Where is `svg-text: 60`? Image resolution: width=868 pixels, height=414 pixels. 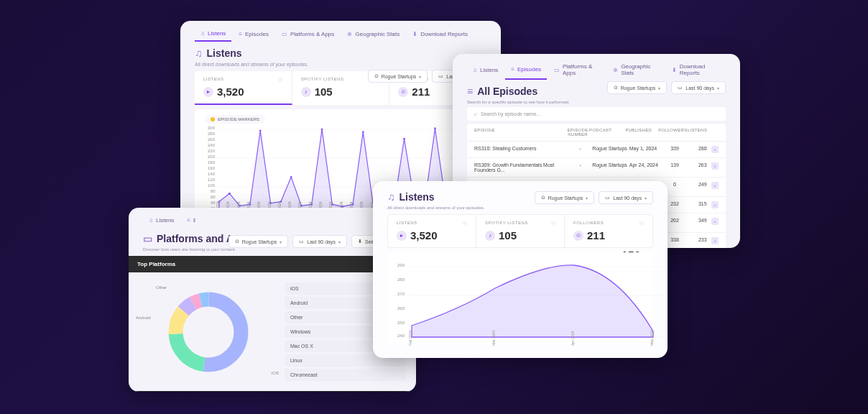
svg-text: 60 is located at coordinates (213, 197).